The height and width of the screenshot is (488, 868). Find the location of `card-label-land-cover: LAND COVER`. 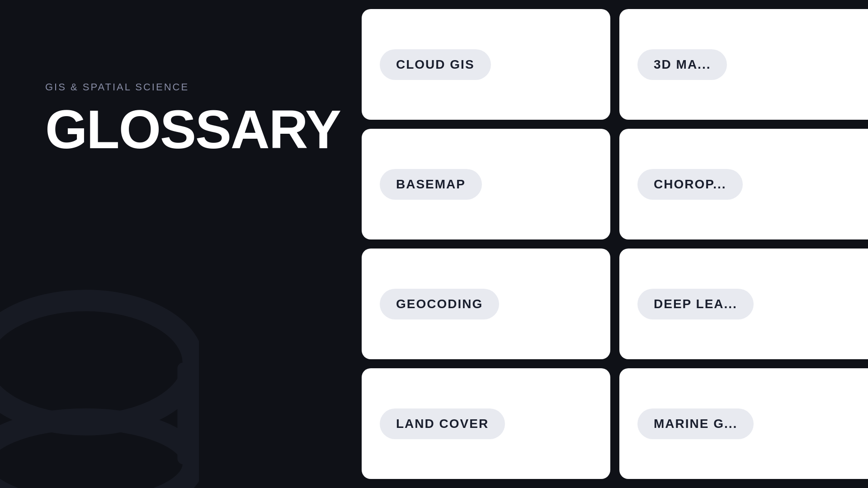

card-label-land-cover: LAND COVER is located at coordinates (442, 424).